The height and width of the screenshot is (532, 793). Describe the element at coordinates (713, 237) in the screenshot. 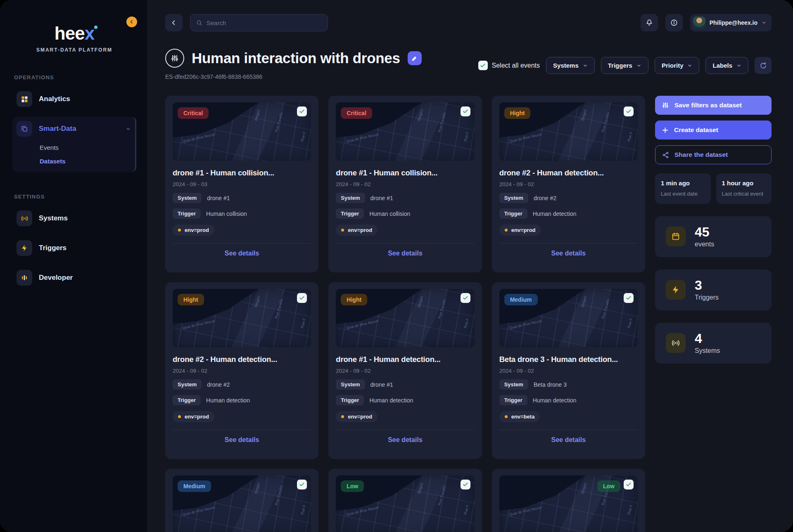

I see `events-count-card: 45 events` at that location.